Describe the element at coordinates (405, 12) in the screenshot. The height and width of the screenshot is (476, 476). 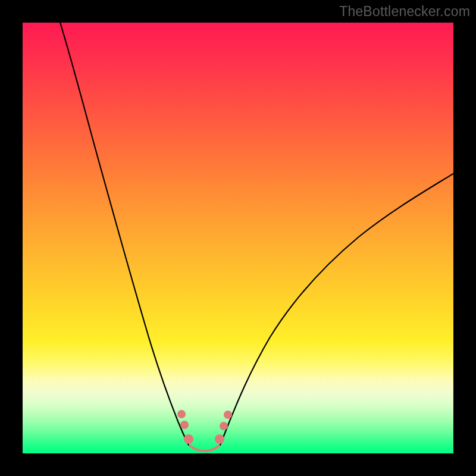
I see `watermark-text: TheBottlenecker.com` at that location.